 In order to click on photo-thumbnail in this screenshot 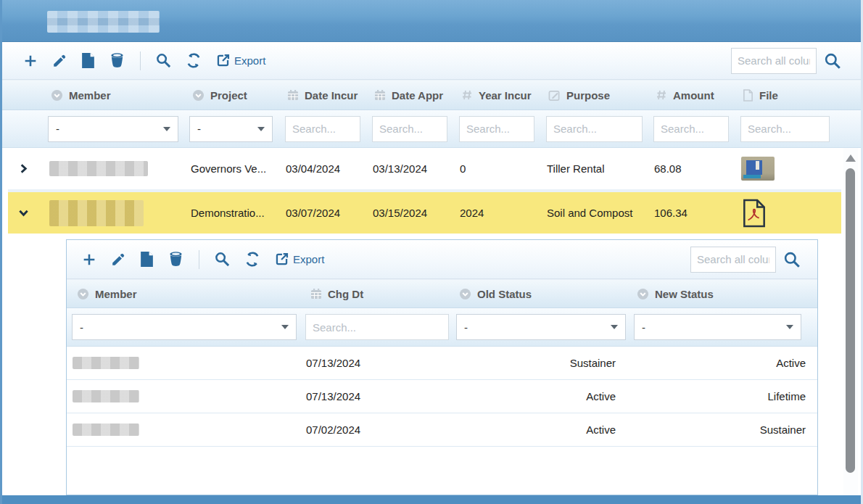, I will do `click(758, 168)`.